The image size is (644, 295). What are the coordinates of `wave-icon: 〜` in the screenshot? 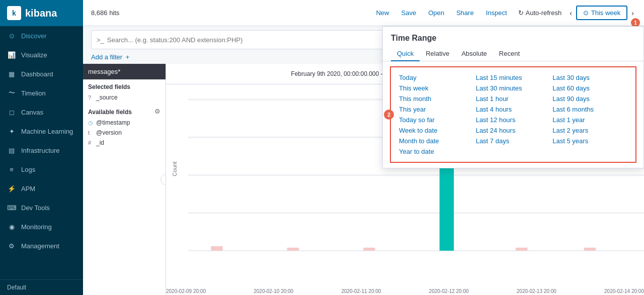 It's located at (12, 93).